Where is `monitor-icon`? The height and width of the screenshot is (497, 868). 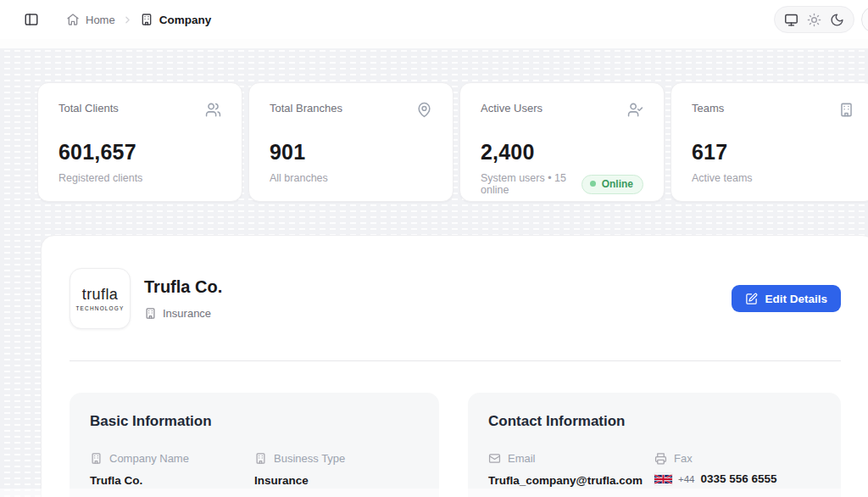
monitor-icon is located at coordinates (792, 20).